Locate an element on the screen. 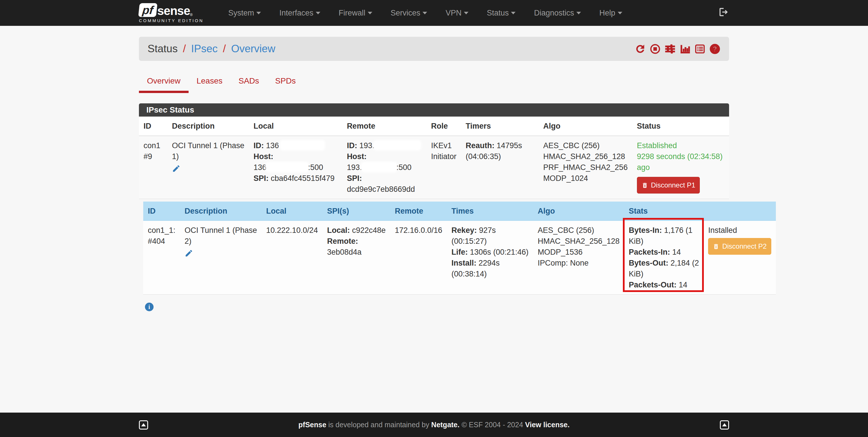  p2-description-cell: OCI Tunnel 1 (Phase 2) is located at coordinates (221, 257).